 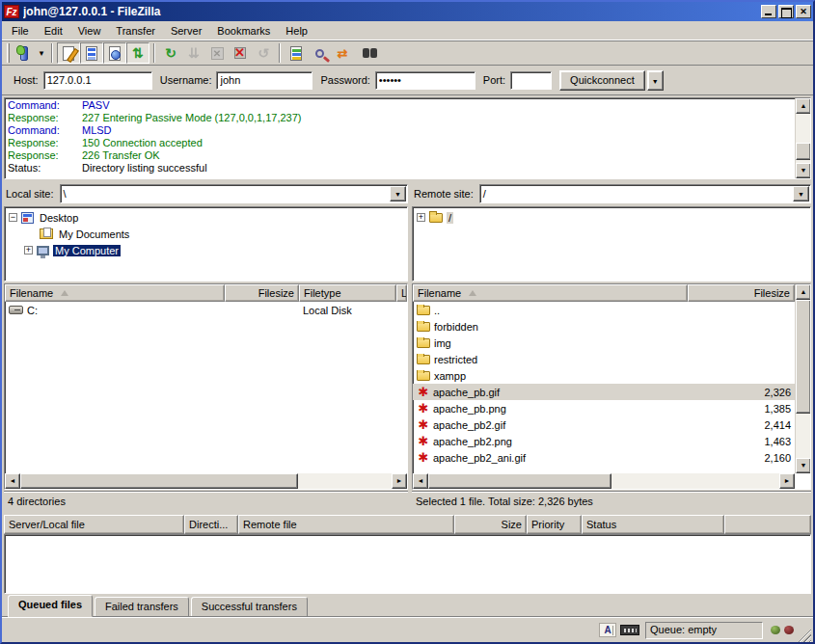 I want to click on remote-site-combobox: /, so click(x=645, y=194).